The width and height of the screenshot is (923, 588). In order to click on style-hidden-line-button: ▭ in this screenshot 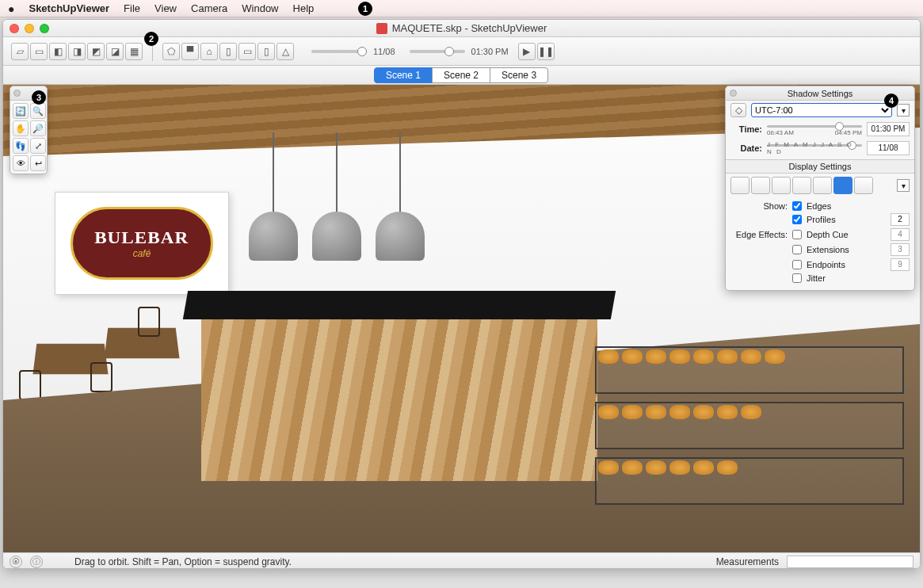, I will do `click(39, 52)`.